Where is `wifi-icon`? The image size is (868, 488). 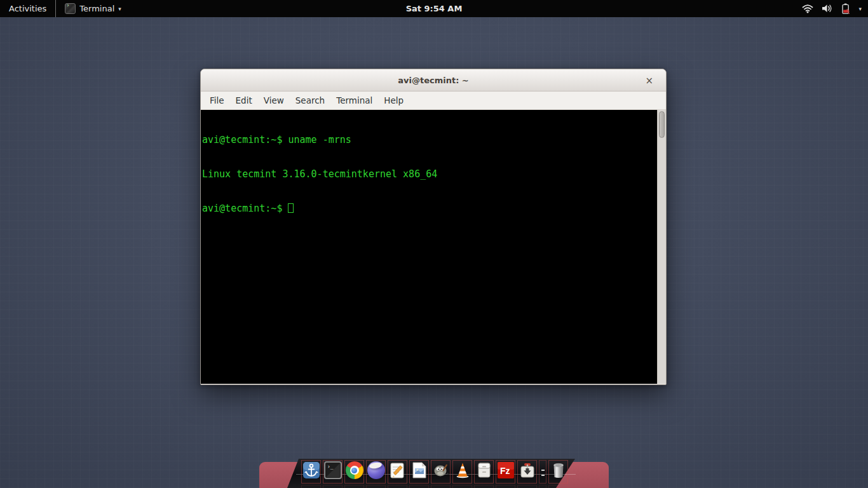 wifi-icon is located at coordinates (808, 9).